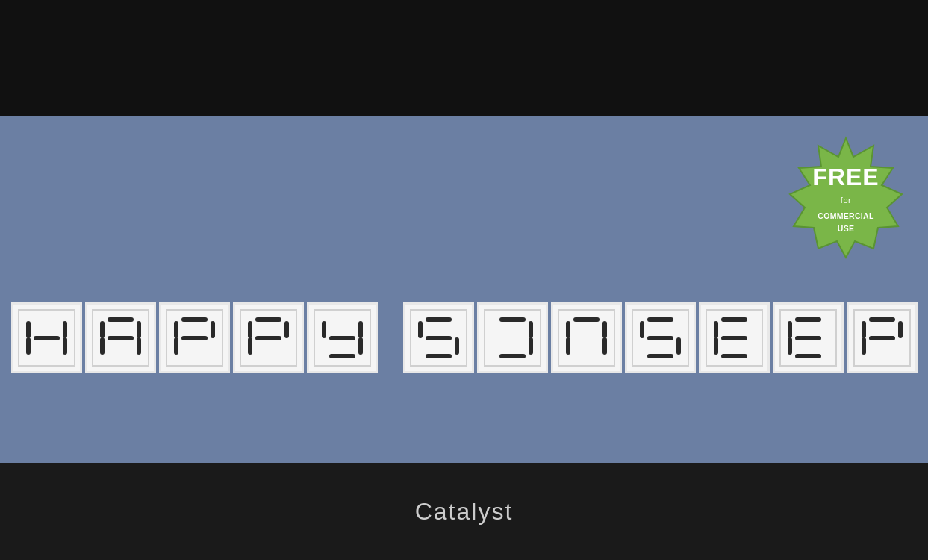 This screenshot has height=560, width=928. What do you see at coordinates (847, 228) in the screenshot?
I see `svg-text: USE` at bounding box center [847, 228].